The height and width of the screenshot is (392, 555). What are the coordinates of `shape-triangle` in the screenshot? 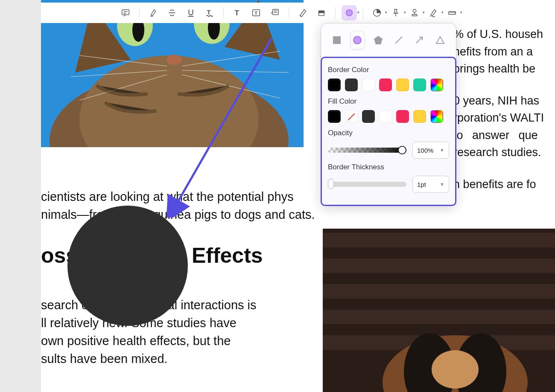 It's located at (440, 40).